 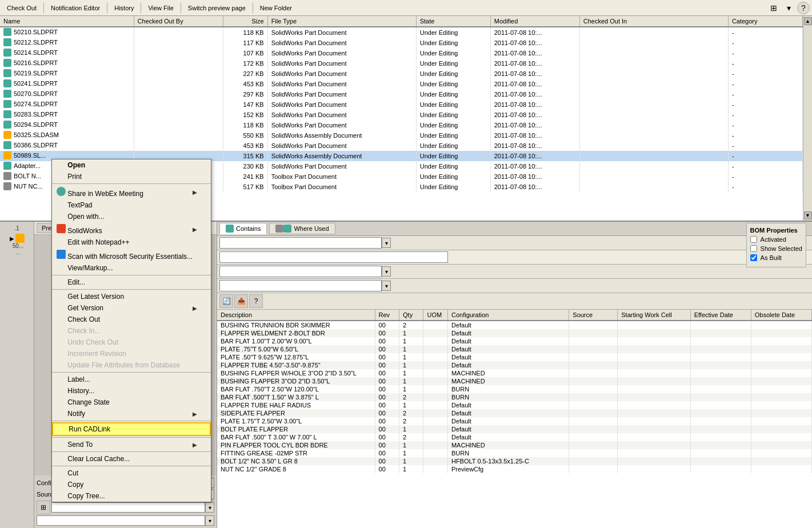 I want to click on col-checked-out-by: Checked Out By, so click(x=178, y=22).